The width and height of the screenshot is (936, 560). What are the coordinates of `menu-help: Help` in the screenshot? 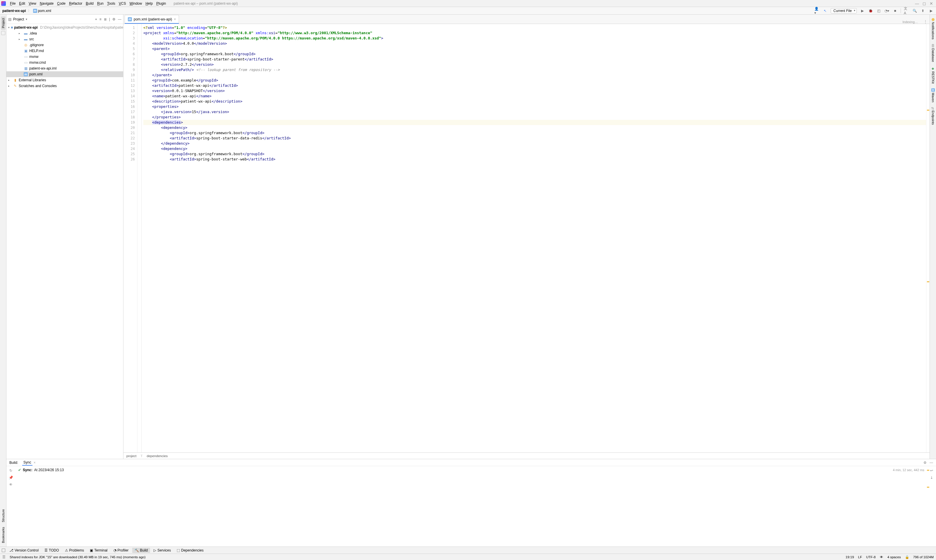 It's located at (149, 4).